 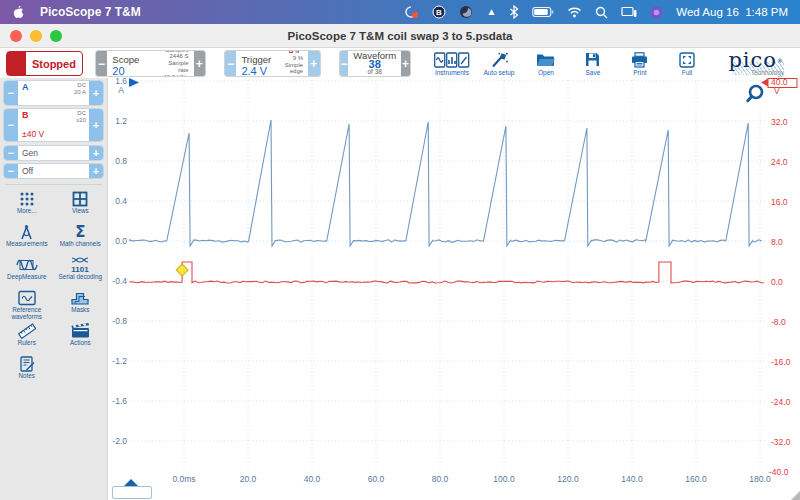 What do you see at coordinates (499, 64) in the screenshot?
I see `auto-setup-button: Auto setup` at bounding box center [499, 64].